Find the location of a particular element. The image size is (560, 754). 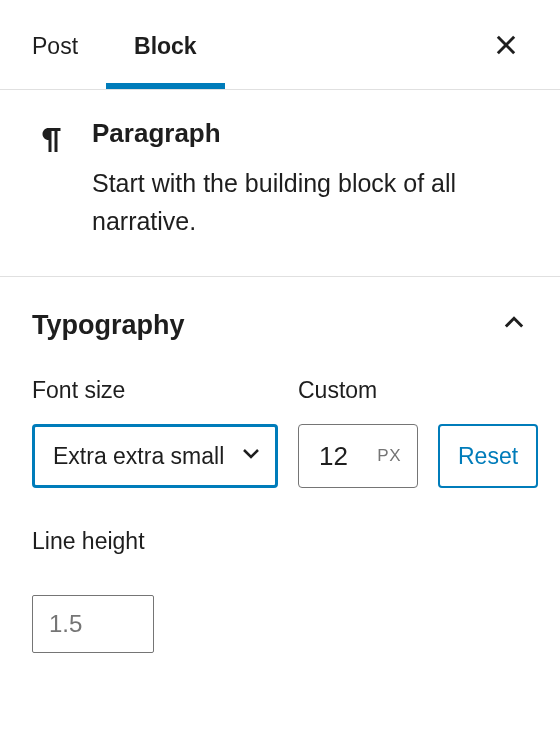

custom-label: Custom is located at coordinates (358, 390).